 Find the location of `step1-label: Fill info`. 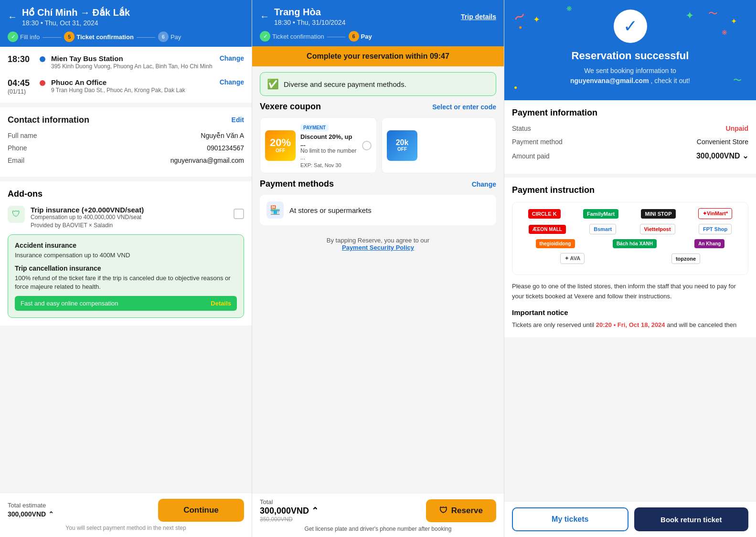

step1-label: Fill info is located at coordinates (30, 37).